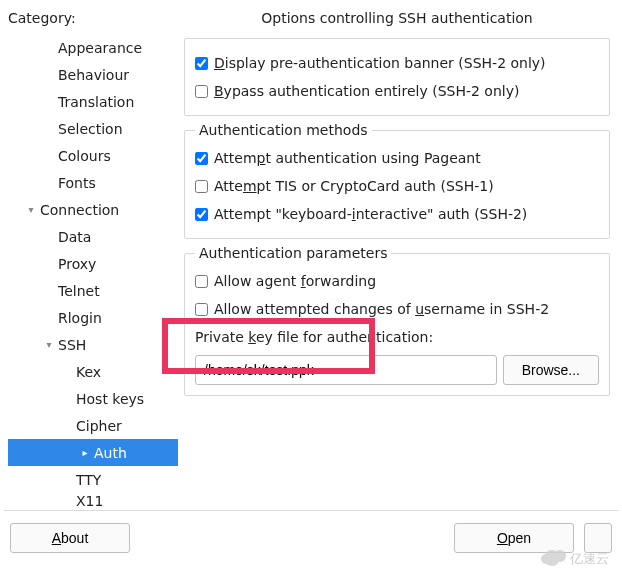  I want to click on tree-item-tty: TTY, so click(93, 480).